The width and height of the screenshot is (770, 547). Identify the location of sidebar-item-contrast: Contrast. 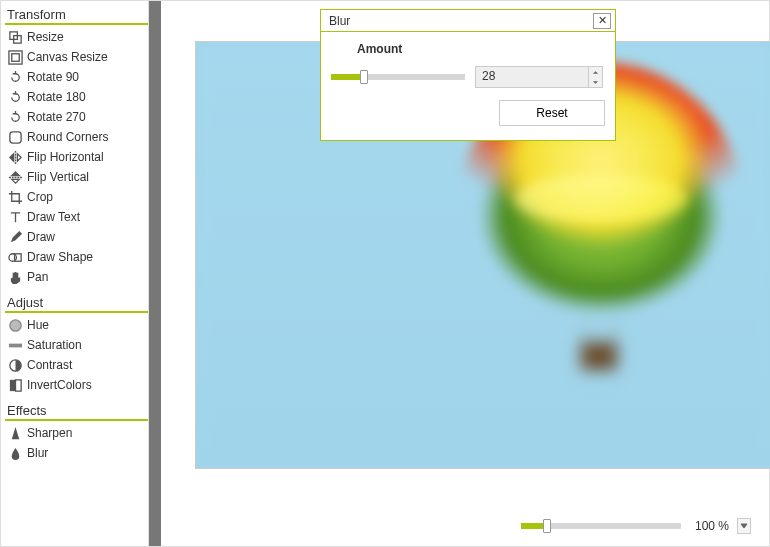
(76, 365).